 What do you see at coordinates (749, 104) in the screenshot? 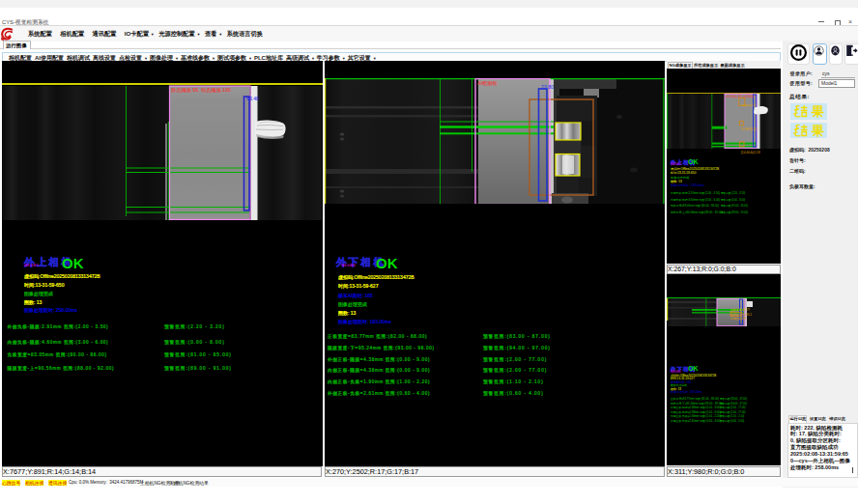
I see `svg-text: 浅色缺陷L:0` at bounding box center [749, 104].